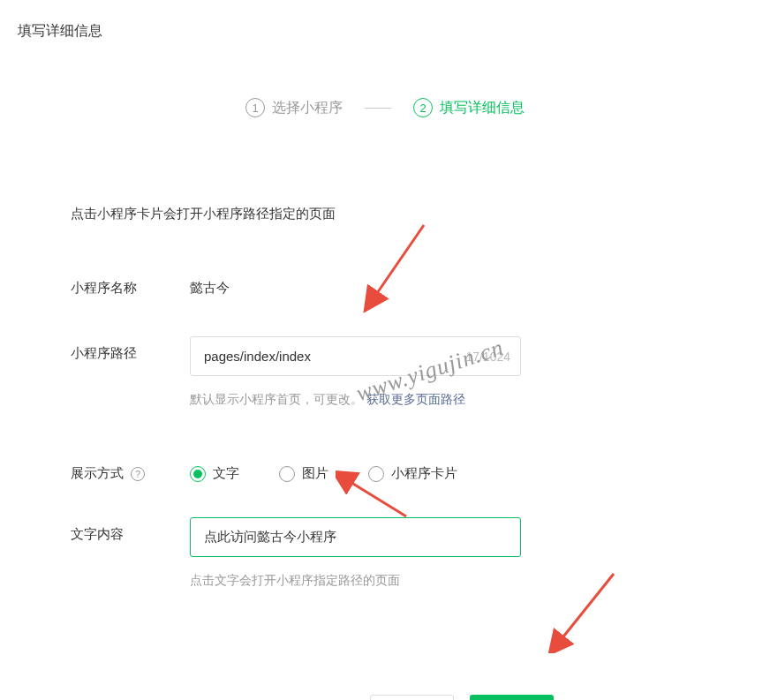 Image resolution: width=770 pixels, height=700 pixels. What do you see at coordinates (131, 284) in the screenshot?
I see `app-name-label: 小程序名称` at bounding box center [131, 284].